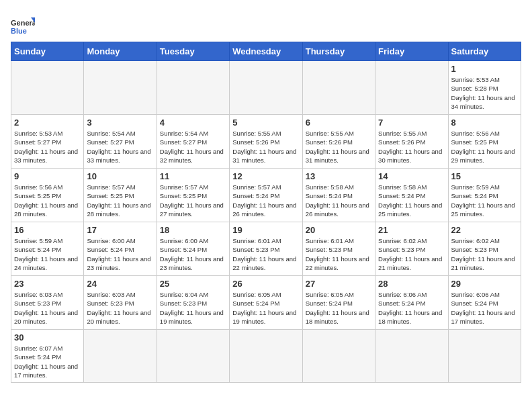 The image size is (532, 411). Describe the element at coordinates (484, 52) in the screenshot. I see `day-of-week-header: Saturday` at that location.